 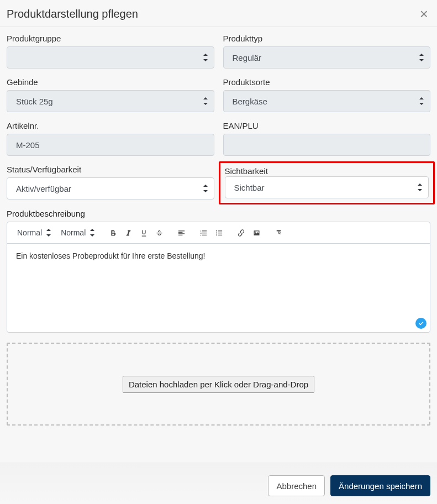 What do you see at coordinates (30, 233) in the screenshot?
I see `toolbar-format-value-1: Normal` at bounding box center [30, 233].